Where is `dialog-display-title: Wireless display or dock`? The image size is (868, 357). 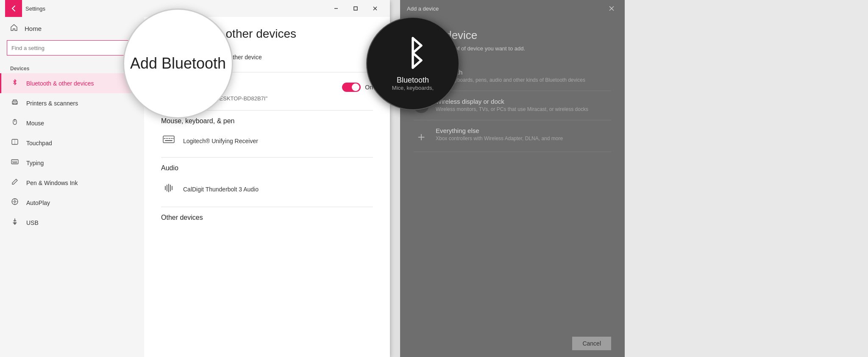
dialog-display-title: Wireless display or dock is located at coordinates (523, 102).